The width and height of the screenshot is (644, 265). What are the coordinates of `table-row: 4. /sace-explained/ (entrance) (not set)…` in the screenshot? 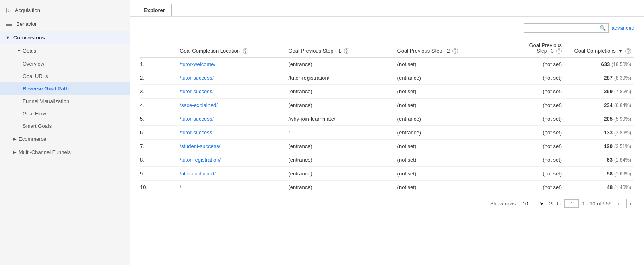 It's located at (387, 105).